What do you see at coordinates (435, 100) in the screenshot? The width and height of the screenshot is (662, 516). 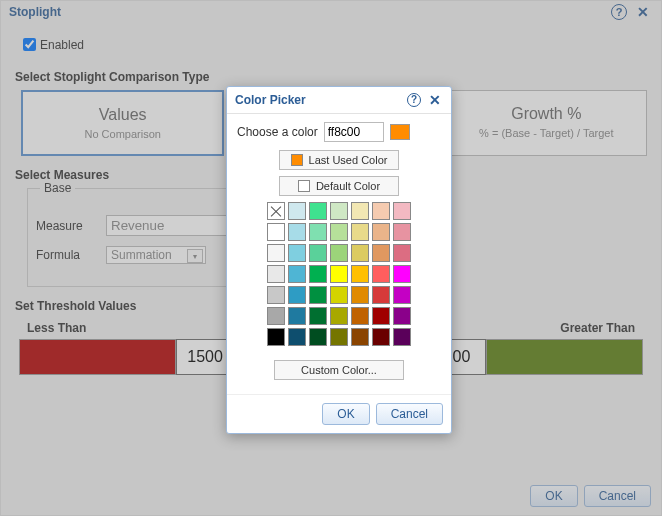 I see `picker-close-icon: ✕` at bounding box center [435, 100].